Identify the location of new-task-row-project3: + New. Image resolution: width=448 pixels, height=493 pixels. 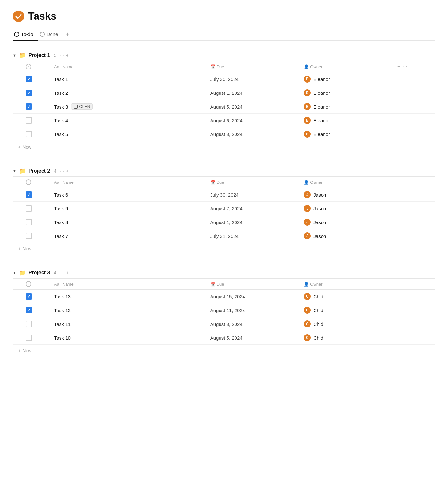
(224, 351).